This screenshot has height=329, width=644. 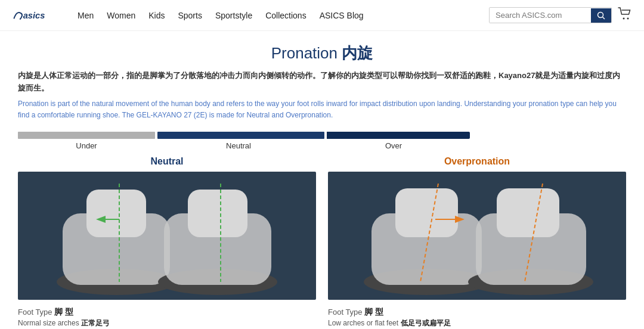 What do you see at coordinates (625, 15) in the screenshot?
I see `cart-icon` at bounding box center [625, 15].